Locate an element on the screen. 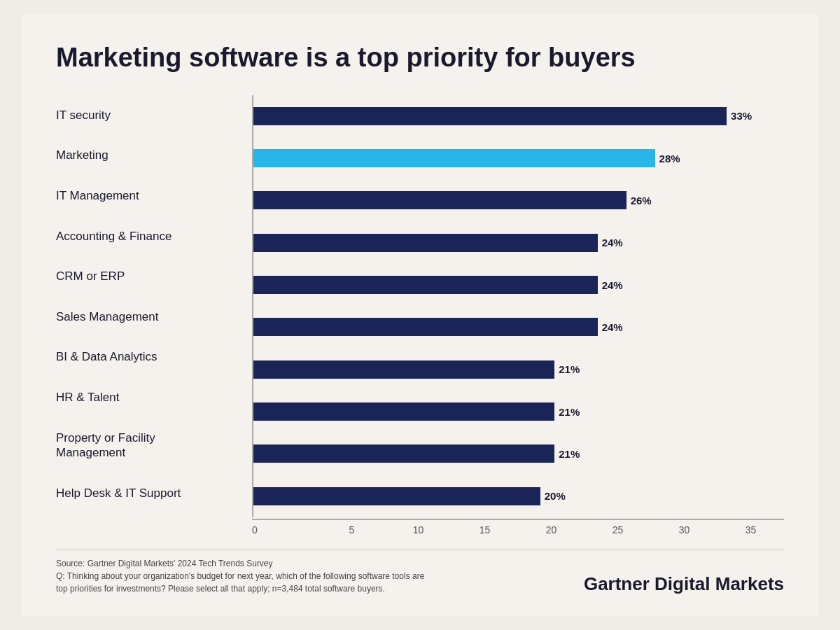 The height and width of the screenshot is (630, 840). x-axis: 05101520253035 is located at coordinates (518, 527).